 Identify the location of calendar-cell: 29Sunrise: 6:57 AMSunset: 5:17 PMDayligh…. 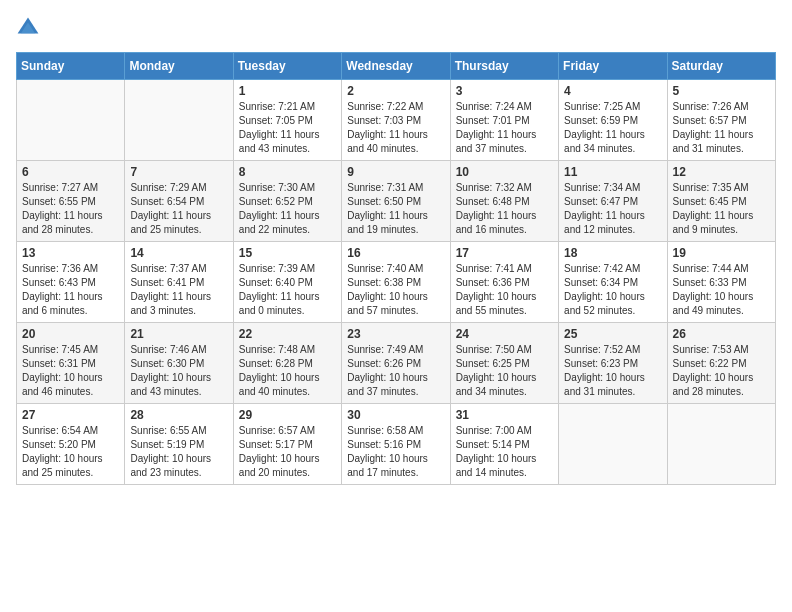
(287, 444).